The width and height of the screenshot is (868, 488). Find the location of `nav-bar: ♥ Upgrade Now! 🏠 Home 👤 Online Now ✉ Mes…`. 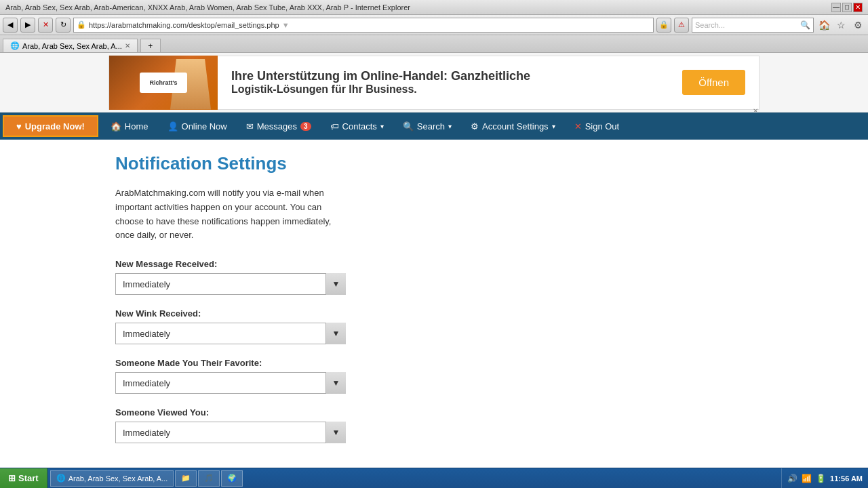

nav-bar: ♥ Upgrade Now! 🏠 Home 👤 Online Now ✉ Mes… is located at coordinates (434, 126).